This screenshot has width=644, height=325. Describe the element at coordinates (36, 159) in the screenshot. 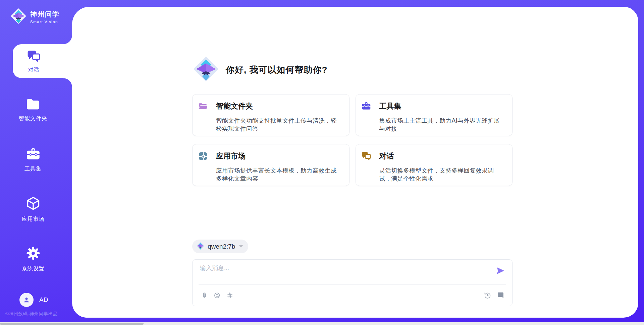

I see `sidebar-item-toolset: 工具集` at that location.